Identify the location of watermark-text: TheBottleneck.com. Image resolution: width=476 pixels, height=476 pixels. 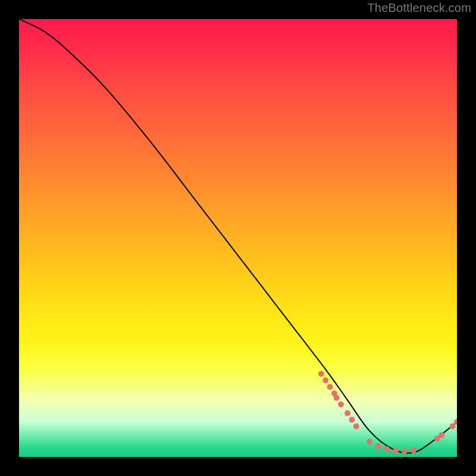
(419, 8).